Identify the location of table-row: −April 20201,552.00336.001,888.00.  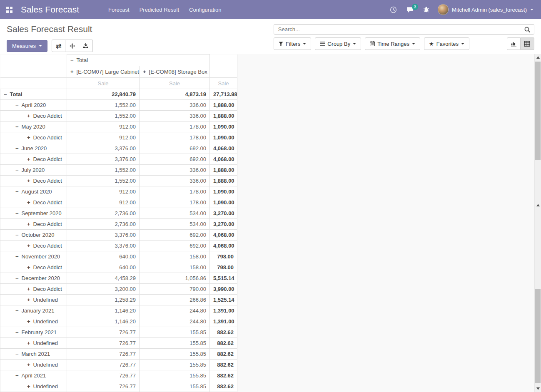
(119, 105).